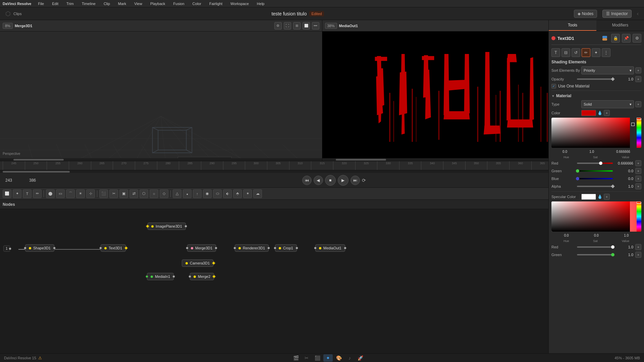 The height and width of the screenshot is (362, 644). Describe the element at coordinates (595, 186) in the screenshot. I see `alpha-slider` at that location.